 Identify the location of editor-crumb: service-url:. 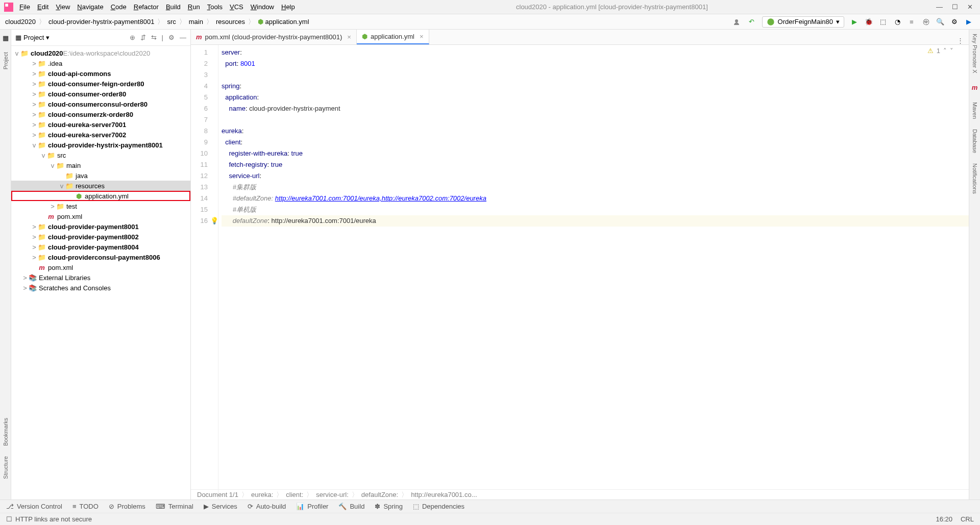
(332, 495).